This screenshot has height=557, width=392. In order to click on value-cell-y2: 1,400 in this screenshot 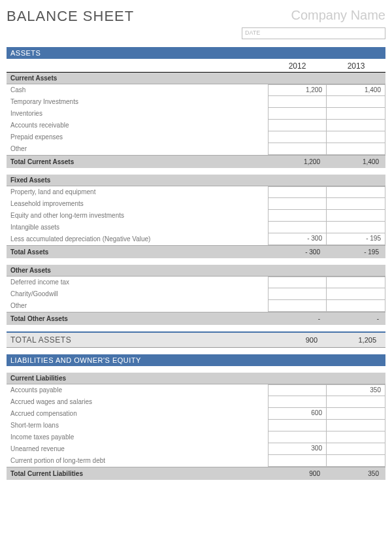, I will do `click(356, 90)`.